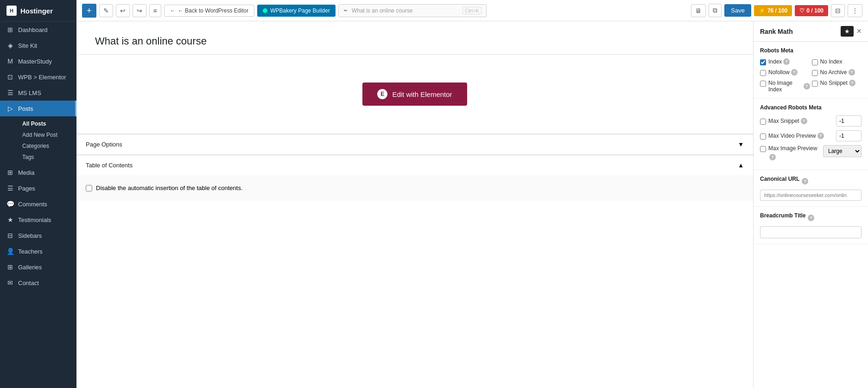  I want to click on noarchive-checkbox, so click(815, 73).